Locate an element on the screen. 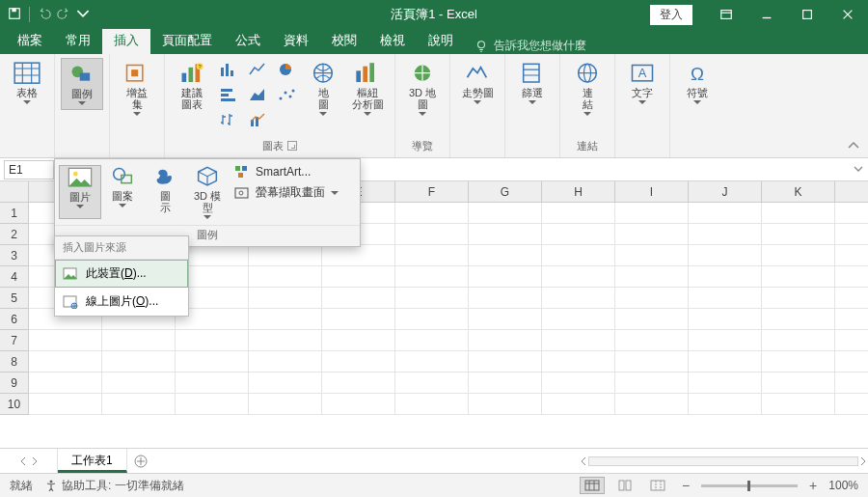 This screenshot has width=868, height=497. sparklines-button: 走勢圖 is located at coordinates (477, 83).